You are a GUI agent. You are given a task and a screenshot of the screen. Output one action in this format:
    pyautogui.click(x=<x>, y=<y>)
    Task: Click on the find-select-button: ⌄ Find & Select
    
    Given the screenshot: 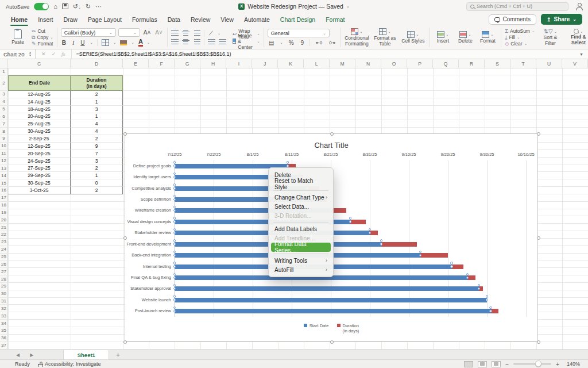 What is the action you would take?
    pyautogui.click(x=577, y=37)
    